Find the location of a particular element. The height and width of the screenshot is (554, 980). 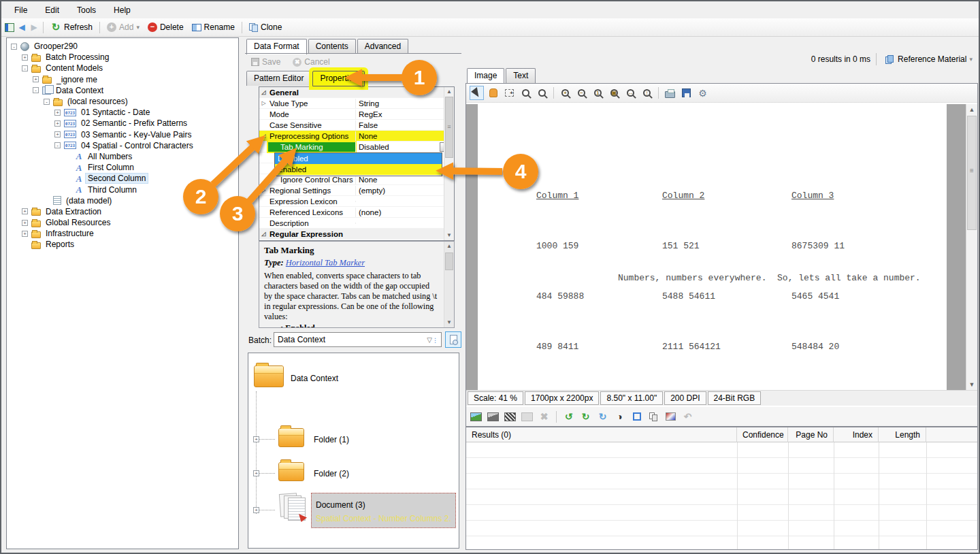

rotate-right-icon: ↻ is located at coordinates (585, 417).